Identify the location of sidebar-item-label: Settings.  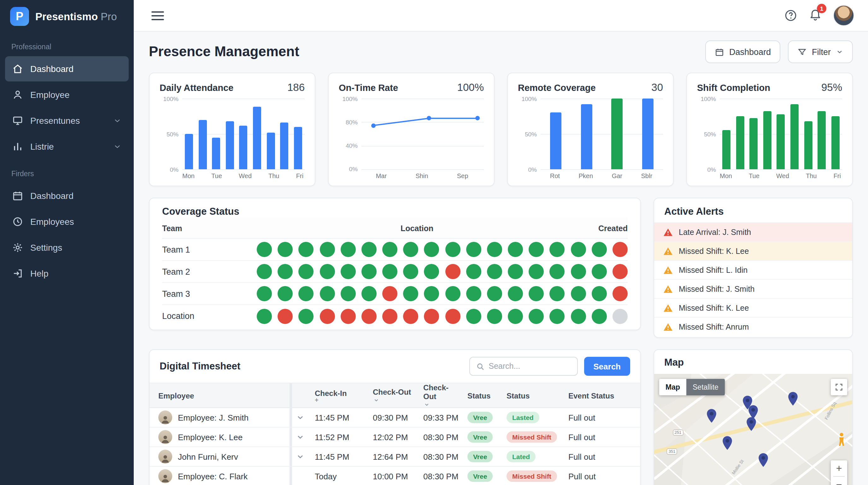
(46, 248).